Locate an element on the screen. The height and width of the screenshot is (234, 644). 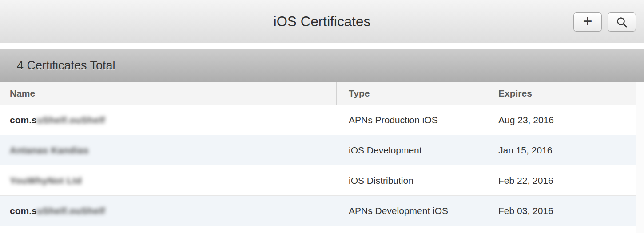
table-header-row: Name Type Expires is located at coordinates (318, 93).